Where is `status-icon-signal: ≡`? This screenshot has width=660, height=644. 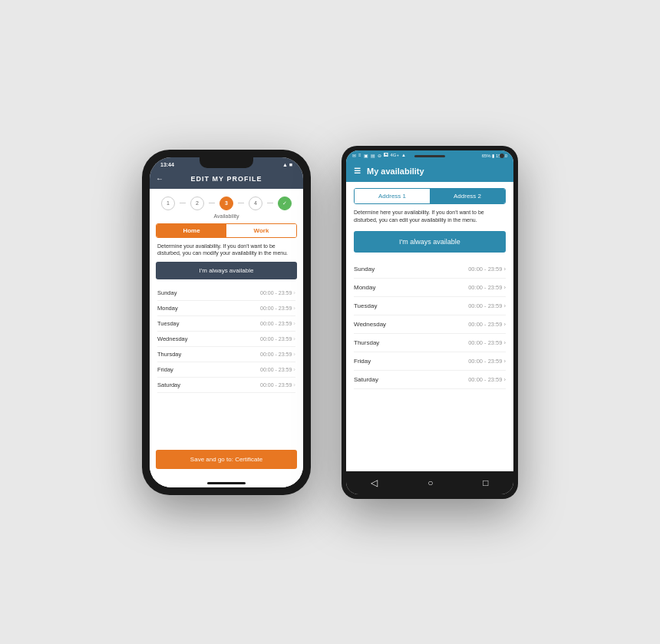
status-icon-signal: ≡ is located at coordinates (360, 155).